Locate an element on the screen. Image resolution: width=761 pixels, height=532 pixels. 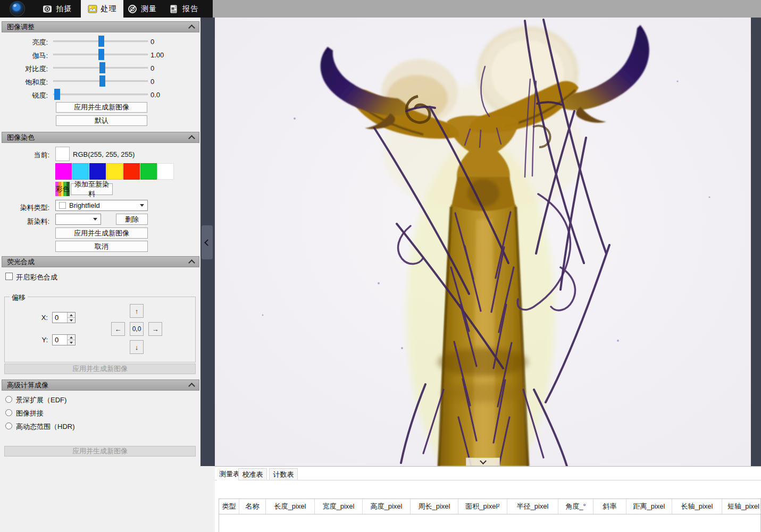
slider-brightness-label: 亮度: is located at coordinates (29, 43).